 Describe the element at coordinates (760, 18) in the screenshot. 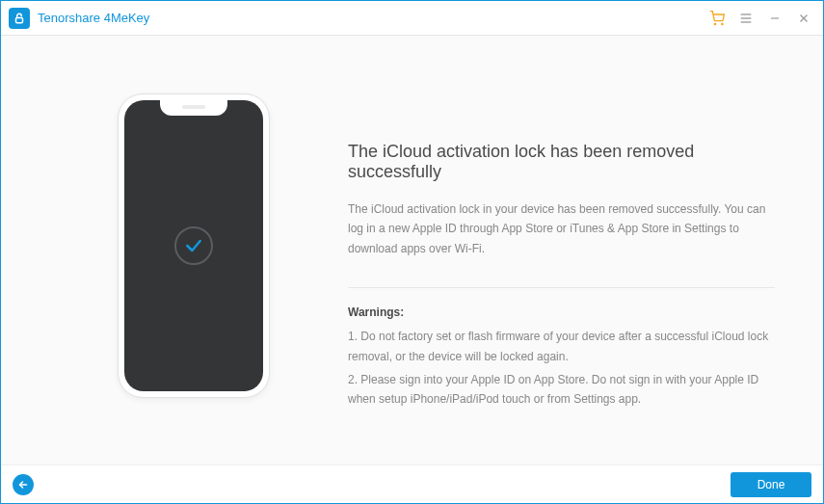

I see `title-actions` at that location.